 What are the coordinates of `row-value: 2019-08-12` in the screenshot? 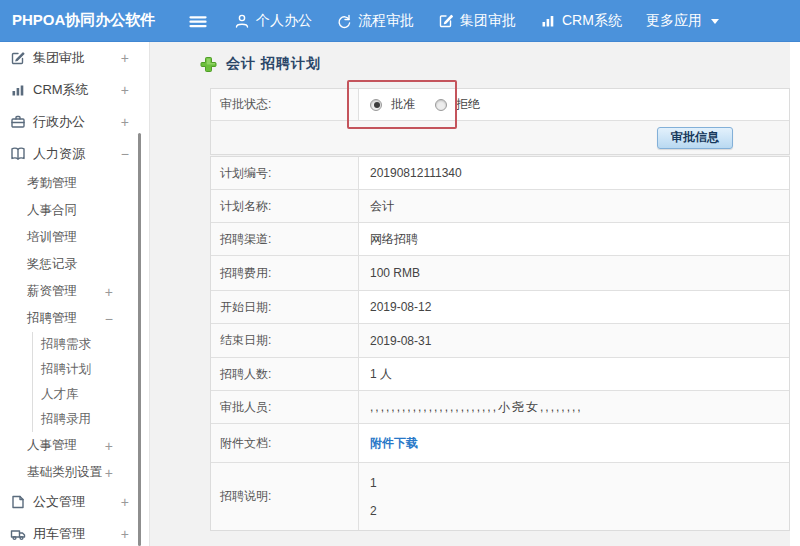 It's located at (574, 307).